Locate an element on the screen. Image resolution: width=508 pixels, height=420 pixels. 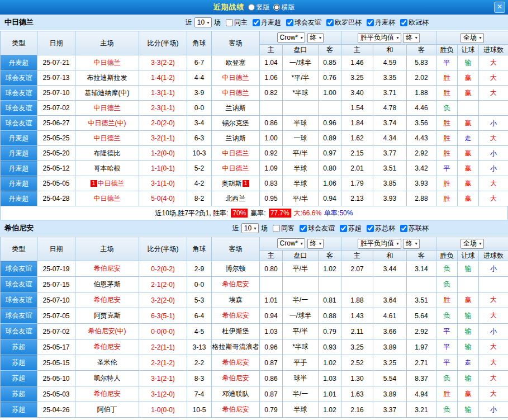
home-team-name: 圣米伦 is located at coordinates (107, 362).